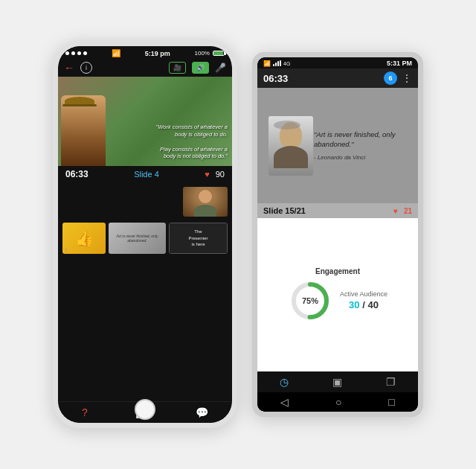  Describe the element at coordinates (373, 305) in the screenshot. I see `total-count: 40` at that location.